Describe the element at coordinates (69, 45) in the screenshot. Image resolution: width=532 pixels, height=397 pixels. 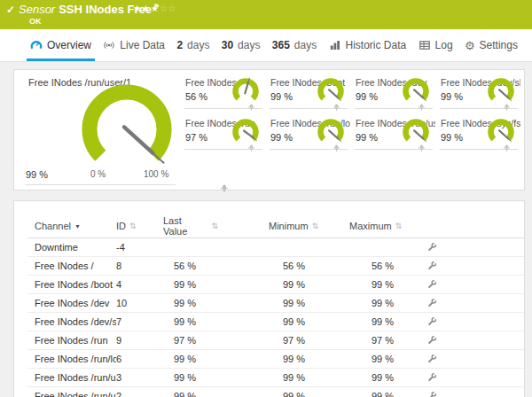
I see `tab-label: Overview` at that location.